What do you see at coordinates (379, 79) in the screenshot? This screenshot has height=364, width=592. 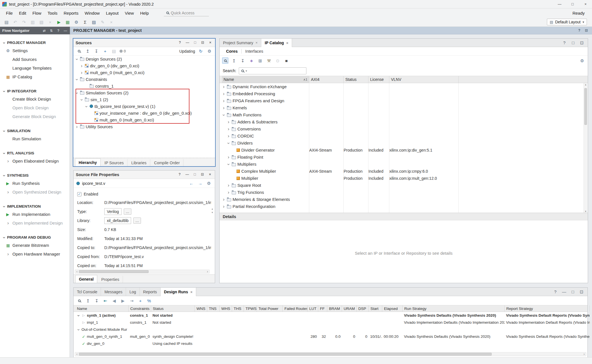 I see `column-header-license: License` at bounding box center [379, 79].